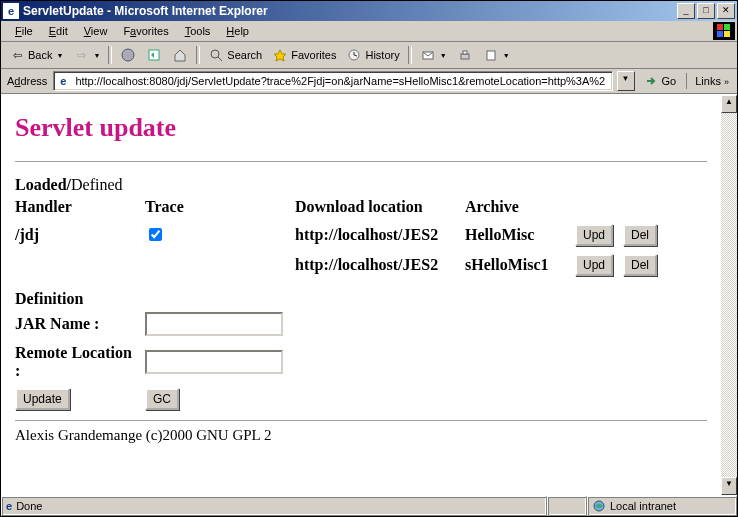  I want to click on url-dropdown: ▼, so click(626, 81).